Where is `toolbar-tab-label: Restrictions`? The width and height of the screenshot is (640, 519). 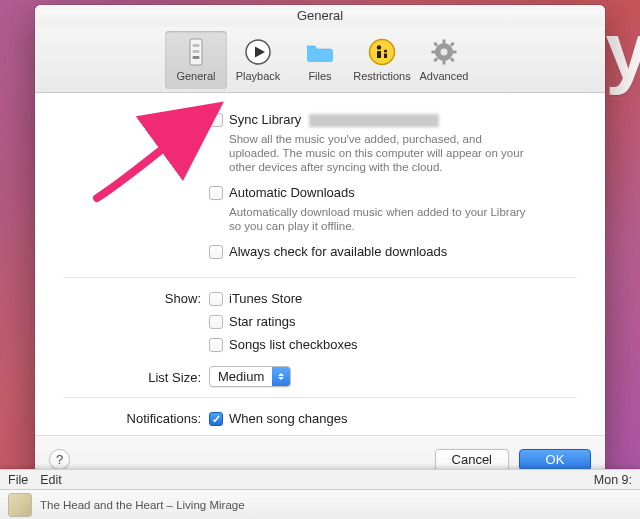 toolbar-tab-label: Restrictions is located at coordinates (382, 76).